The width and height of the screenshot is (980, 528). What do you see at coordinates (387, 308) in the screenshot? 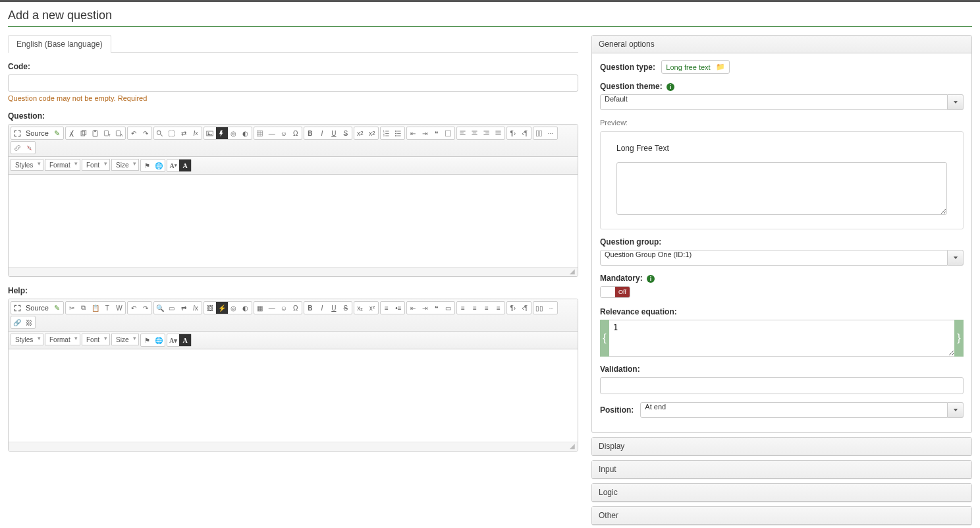
I see `numberedlist-icon: ≡` at bounding box center [387, 308].